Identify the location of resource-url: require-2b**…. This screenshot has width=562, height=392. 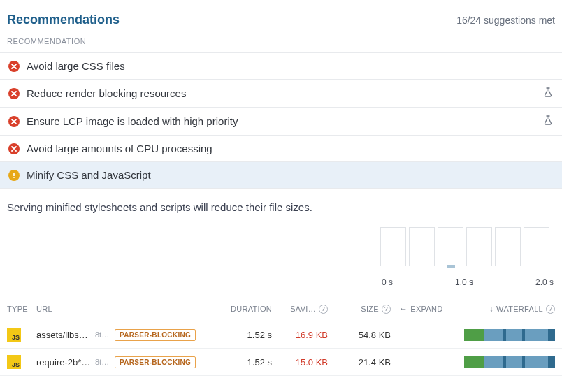
(64, 362).